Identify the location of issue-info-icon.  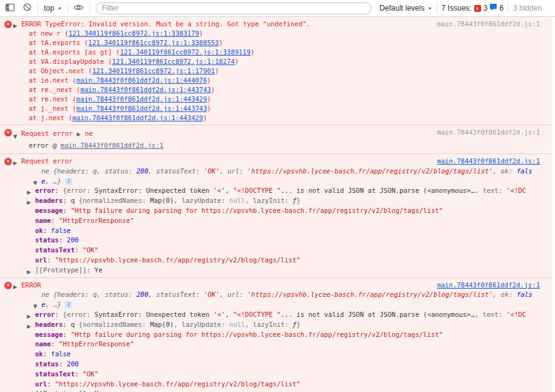
(494, 8).